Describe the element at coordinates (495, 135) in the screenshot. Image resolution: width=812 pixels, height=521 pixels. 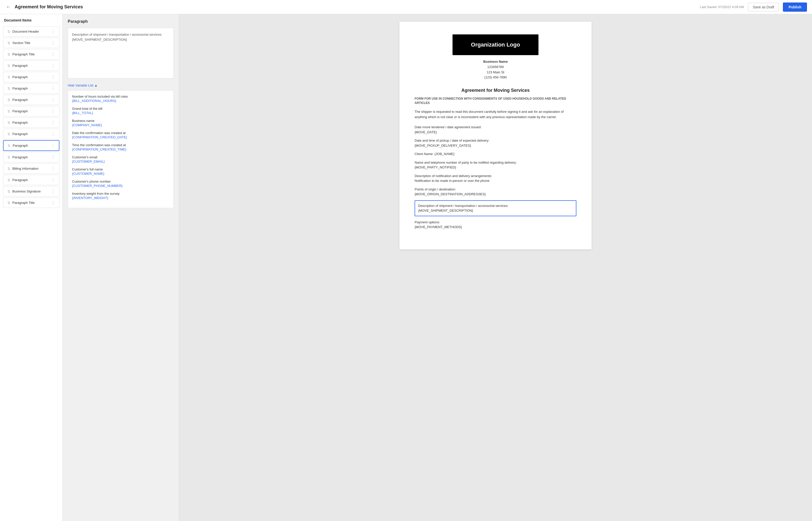
I see `document-preview: Organization Logo Business Name 12345678…` at that location.